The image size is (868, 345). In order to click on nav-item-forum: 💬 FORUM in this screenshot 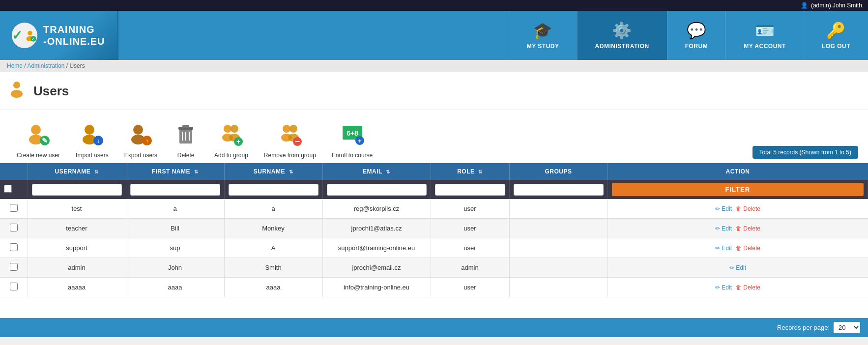, I will do `click(696, 35)`.